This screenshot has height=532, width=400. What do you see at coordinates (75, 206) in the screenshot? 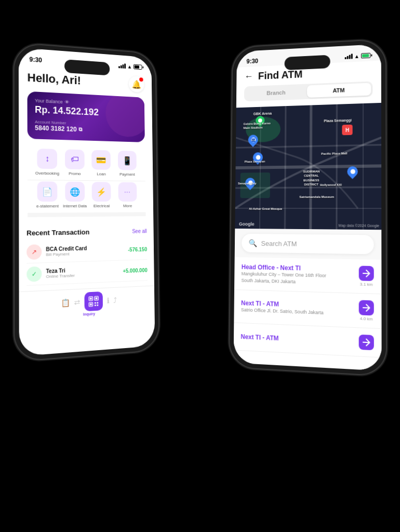
I see `internet-label: Internet Data` at bounding box center [75, 206].